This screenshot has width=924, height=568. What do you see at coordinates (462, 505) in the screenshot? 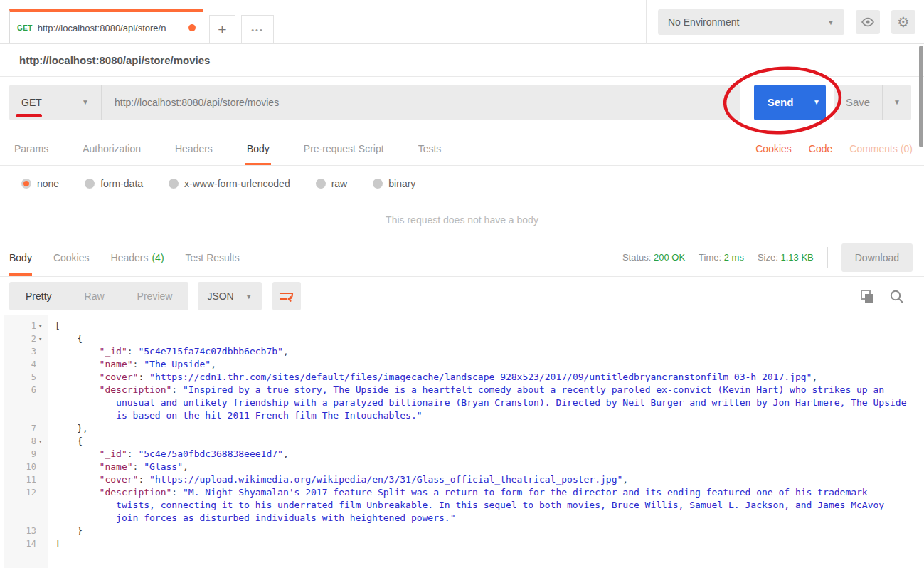
I see `code-line-12: 12"description": "M. Night Shyamalan's 2…` at bounding box center [462, 505].